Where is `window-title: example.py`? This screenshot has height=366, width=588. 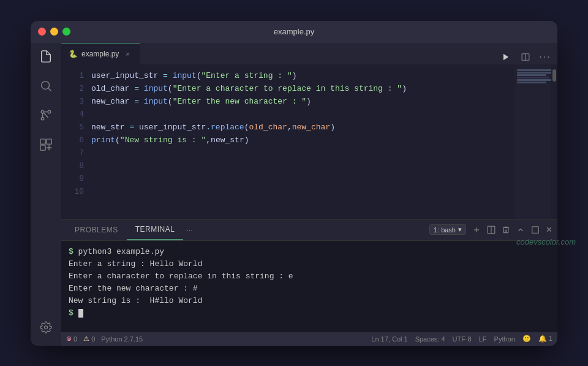
window-title: example.py is located at coordinates (294, 32).